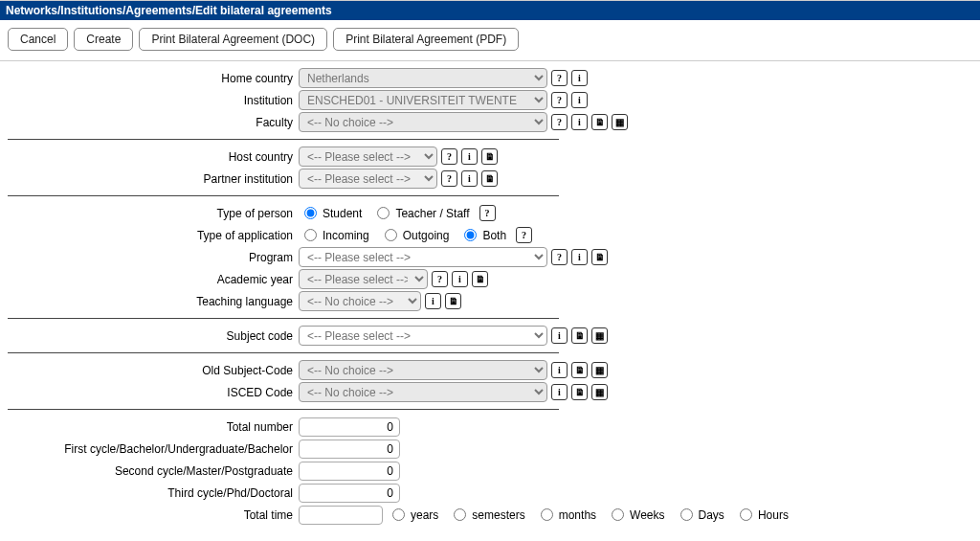 The width and height of the screenshot is (980, 541). Describe the element at coordinates (360, 301) in the screenshot. I see `teaching-language-select: <-- No choice -->` at that location.